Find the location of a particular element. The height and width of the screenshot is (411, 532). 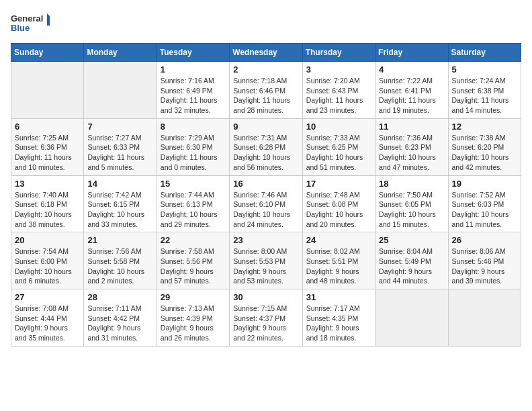

day-info: Sunrise: 7:56 AM Sunset: 5:58 PM Dayligh… is located at coordinates (120, 266).